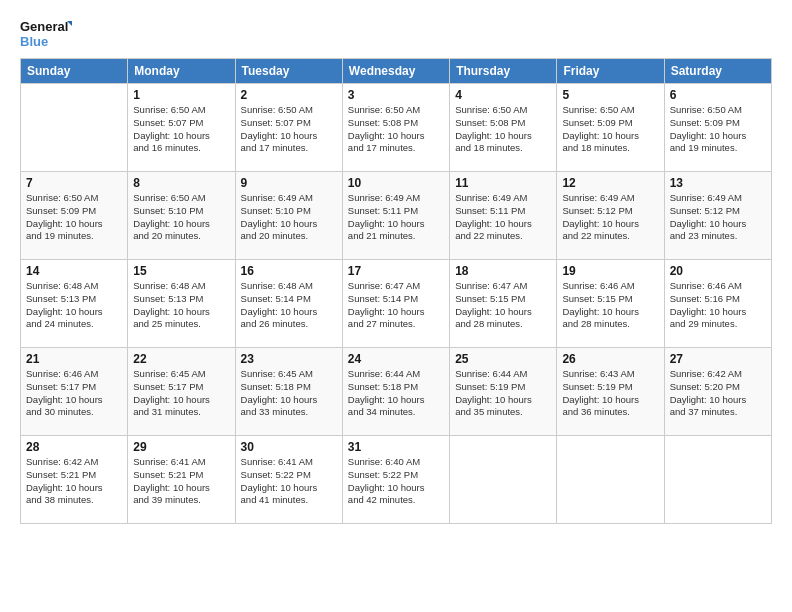 This screenshot has width=792, height=612. Describe the element at coordinates (610, 394) in the screenshot. I see `day-info: Sunrise: 6:43 AM Sunset: 5:19 PM Dayligh…` at that location.